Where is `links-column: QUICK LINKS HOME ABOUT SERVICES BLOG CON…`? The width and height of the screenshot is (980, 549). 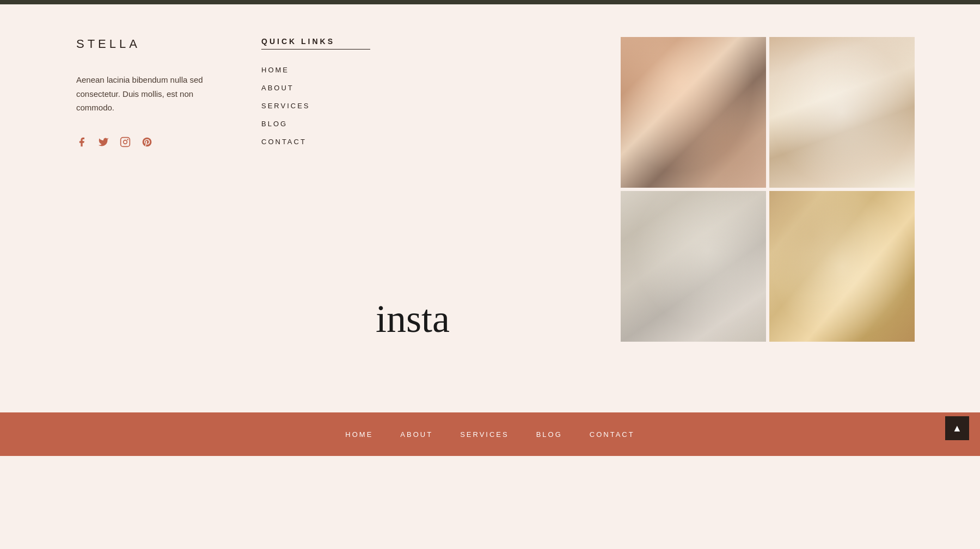 links-column: QUICK LINKS HOME ABOUT SERVICES BLOG CON… is located at coordinates (316, 208).